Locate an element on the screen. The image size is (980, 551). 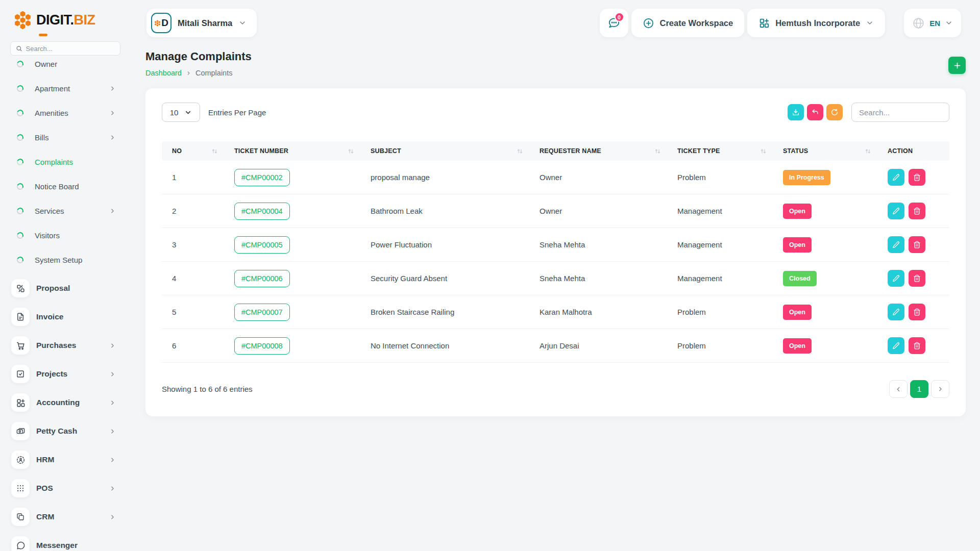
undo-button is located at coordinates (815, 112).